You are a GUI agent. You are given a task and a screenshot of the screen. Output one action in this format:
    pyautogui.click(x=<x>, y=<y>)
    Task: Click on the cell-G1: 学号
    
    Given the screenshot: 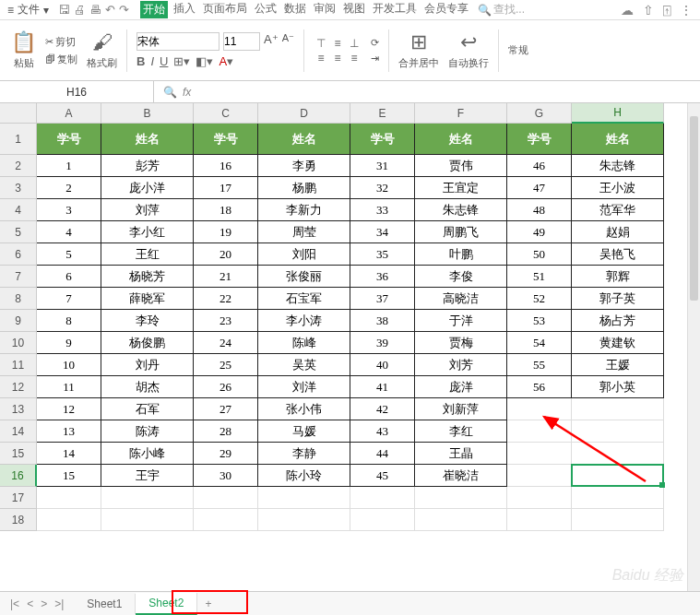 What is the action you would take?
    pyautogui.click(x=540, y=139)
    